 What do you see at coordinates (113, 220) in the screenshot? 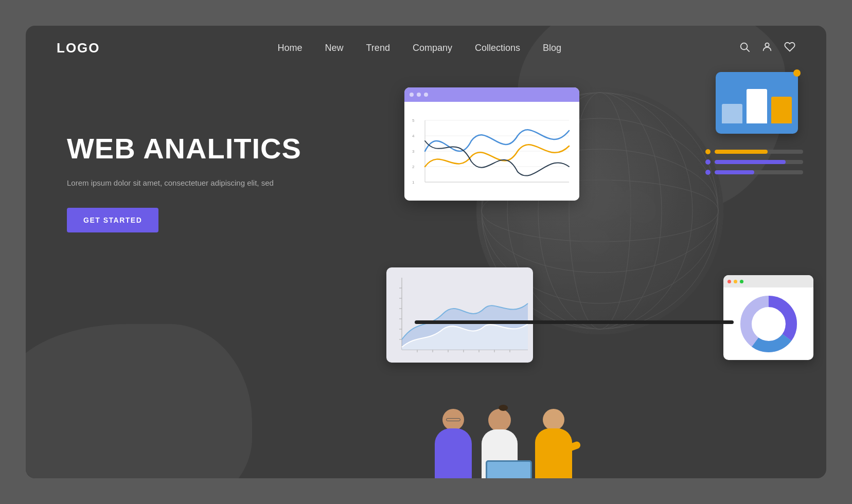
I see `get-started-button: GET STARTED` at bounding box center [113, 220].